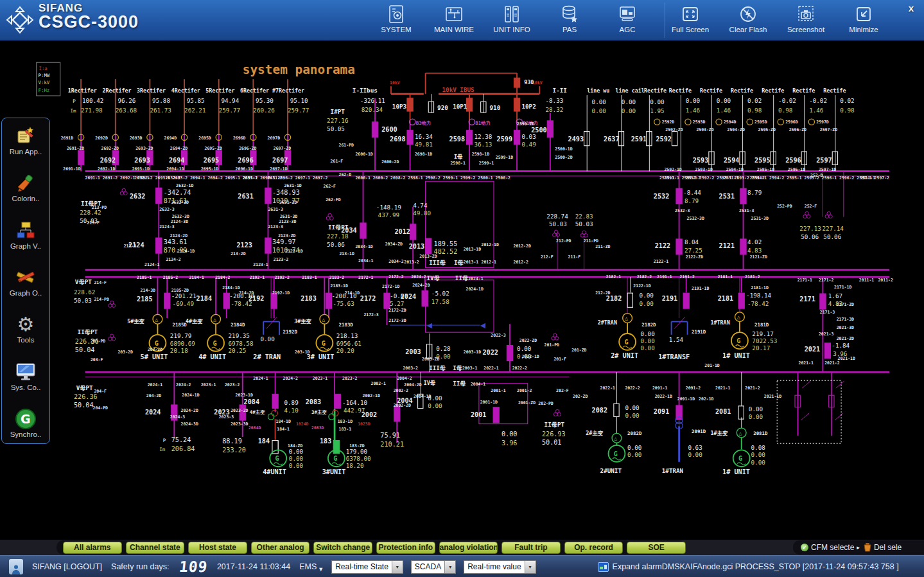 This screenshot has height=577, width=924. I want to click on svg-text: 0.98, so click(847, 111).